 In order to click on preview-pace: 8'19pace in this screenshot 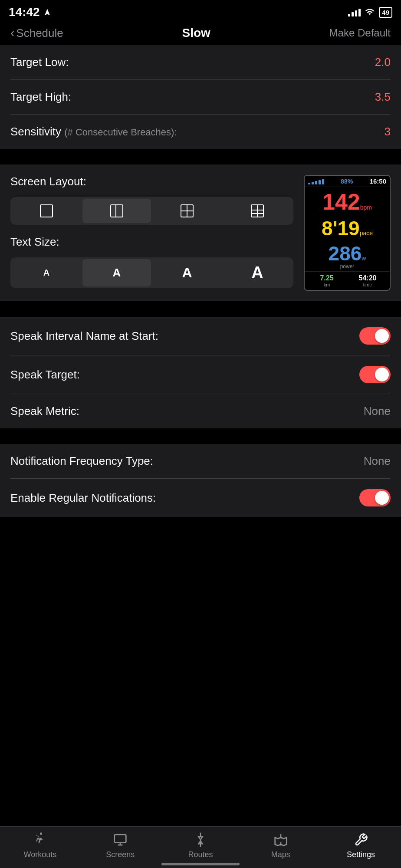, I will do `click(347, 227)`.